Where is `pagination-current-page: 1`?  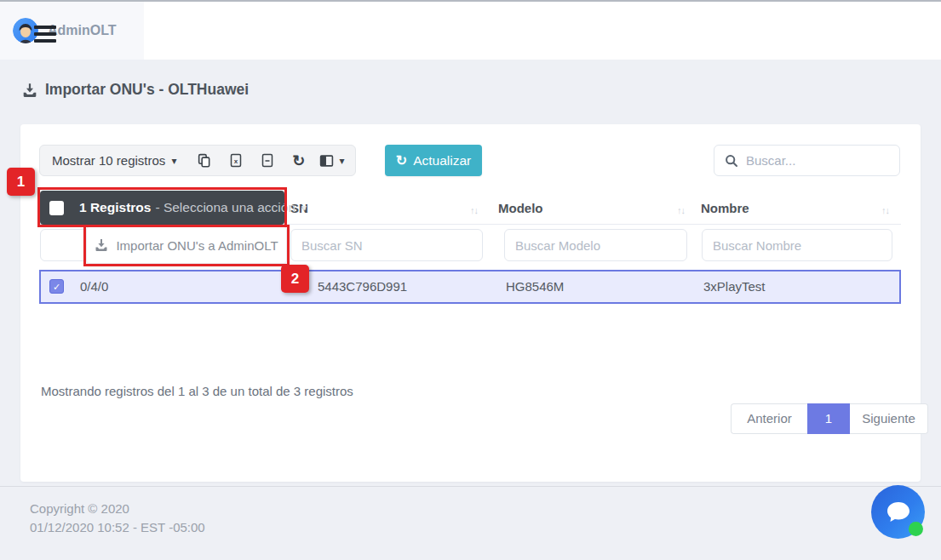 pagination-current-page: 1 is located at coordinates (829, 419).